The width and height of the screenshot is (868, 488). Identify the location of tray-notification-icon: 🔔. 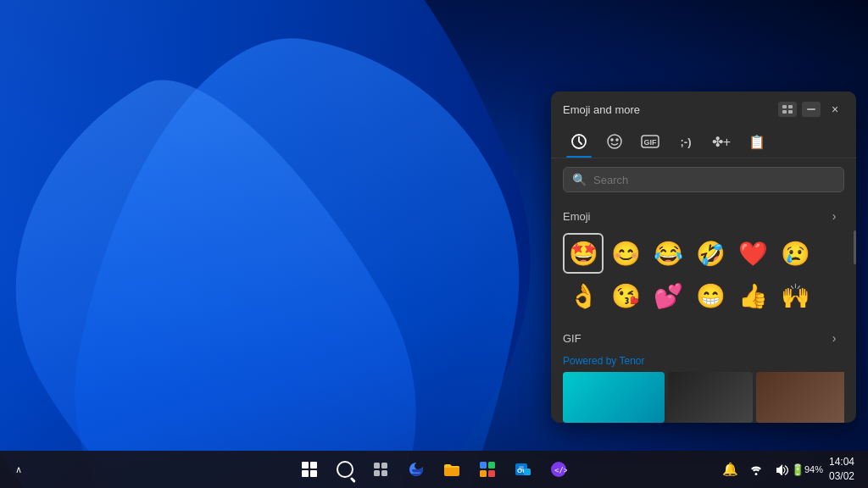
(731, 469).